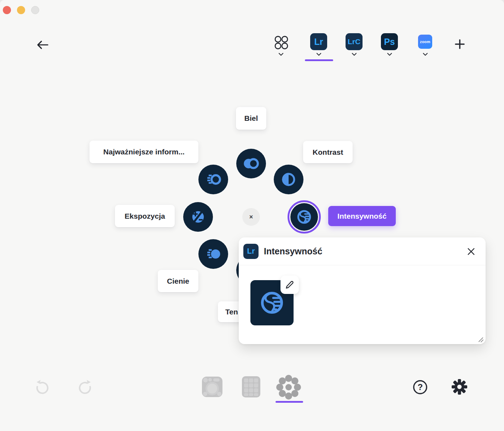 The image size is (504, 431). What do you see at coordinates (459, 387) in the screenshot?
I see `gear-icon` at bounding box center [459, 387].